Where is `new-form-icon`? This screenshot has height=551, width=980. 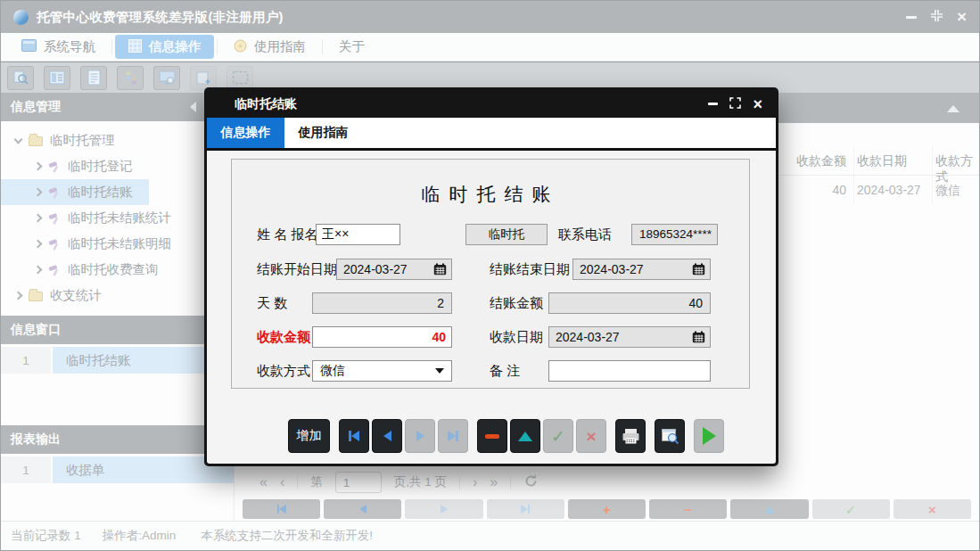 new-form-icon is located at coordinates (203, 78).